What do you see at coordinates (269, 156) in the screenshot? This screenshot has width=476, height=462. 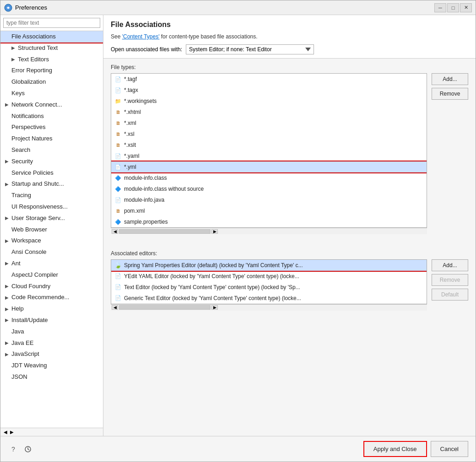 I see `list-item: 📄 *.yaml` at bounding box center [269, 156].